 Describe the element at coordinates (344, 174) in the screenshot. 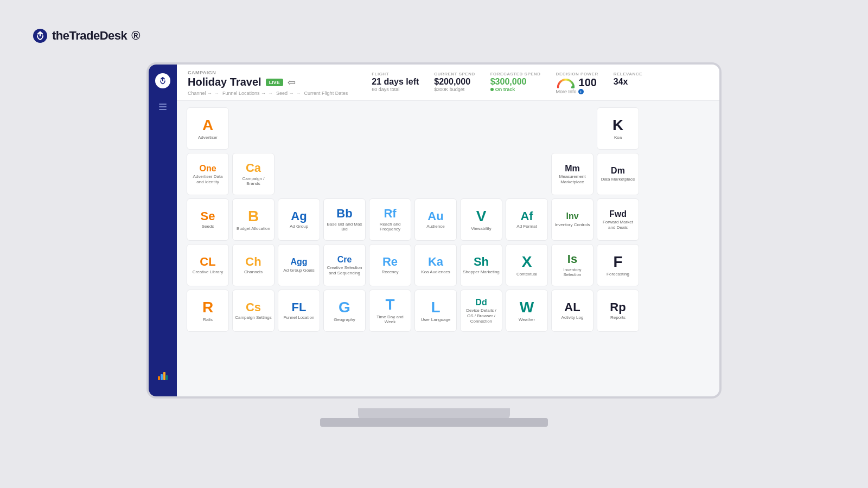

I see `empty-cell-r1-c3` at that location.